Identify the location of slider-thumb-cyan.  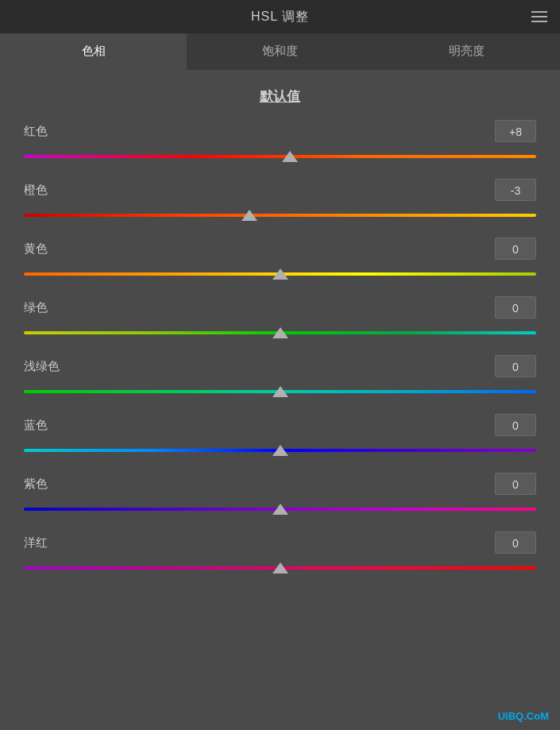
(280, 392).